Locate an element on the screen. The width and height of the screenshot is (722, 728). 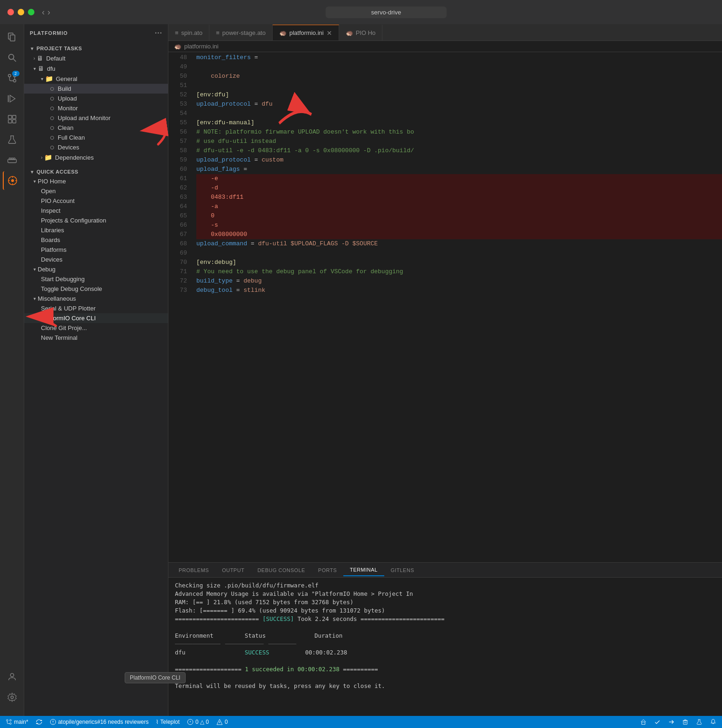
maximize-button is located at coordinates (31, 12).